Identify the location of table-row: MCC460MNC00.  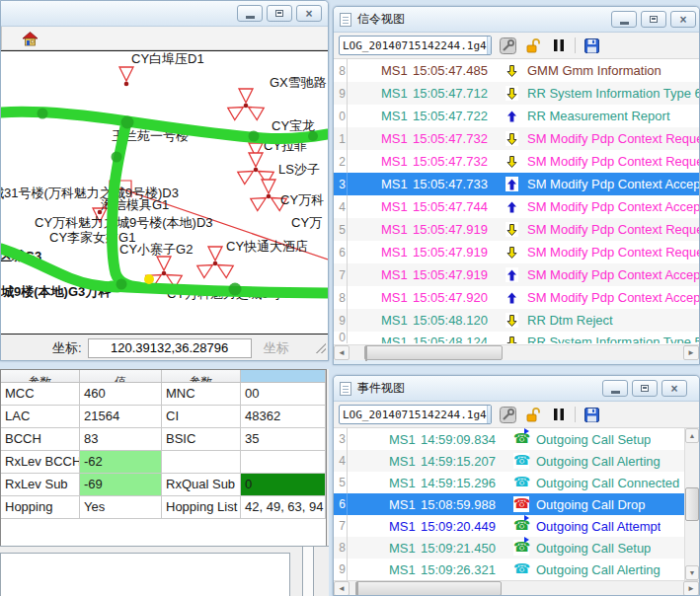
(164, 395).